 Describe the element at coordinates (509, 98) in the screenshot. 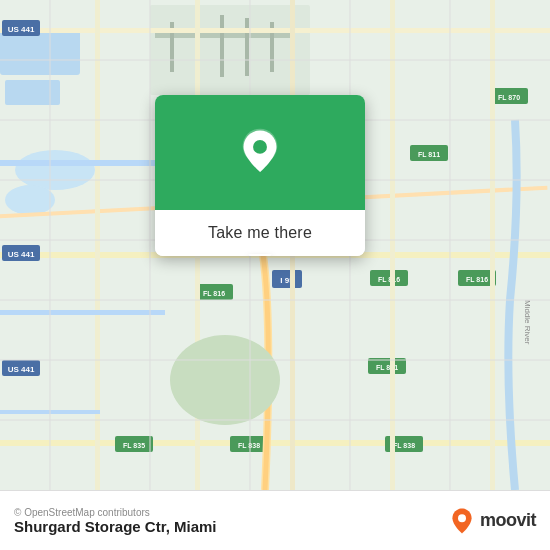

I see `svg-text: FL 870` at that location.